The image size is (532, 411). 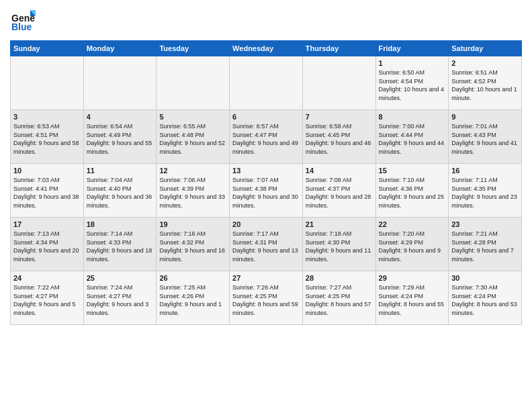 What do you see at coordinates (193, 193) in the screenshot?
I see `day-info: Sunrise: 7:06 AM Sunset: 4:39 PM Dayligh…` at bounding box center [193, 193].